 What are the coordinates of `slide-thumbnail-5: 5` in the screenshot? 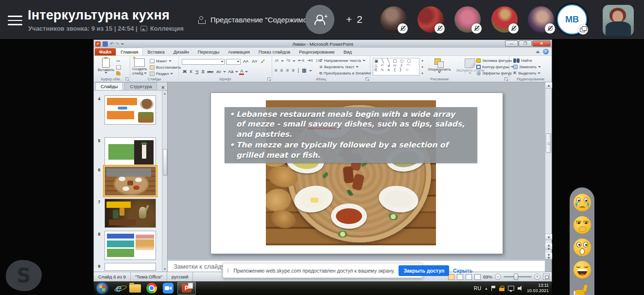 It's located at (130, 152).